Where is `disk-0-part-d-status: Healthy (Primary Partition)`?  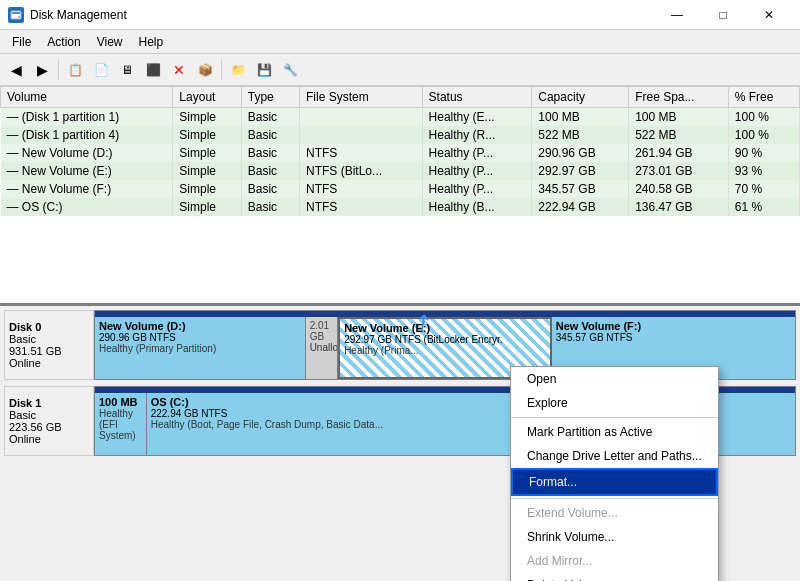 disk-0-part-d-status: Healthy (Primary Partition) is located at coordinates (200, 348).